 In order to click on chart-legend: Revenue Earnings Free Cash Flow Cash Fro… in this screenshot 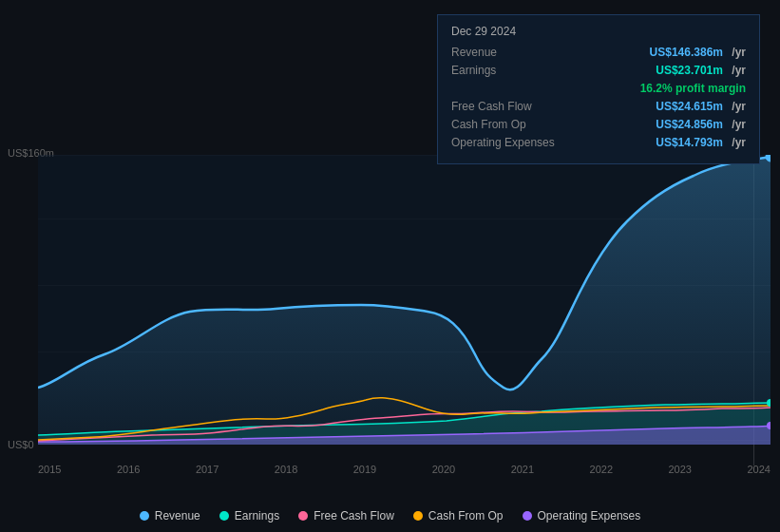, I will do `click(390, 516)`.